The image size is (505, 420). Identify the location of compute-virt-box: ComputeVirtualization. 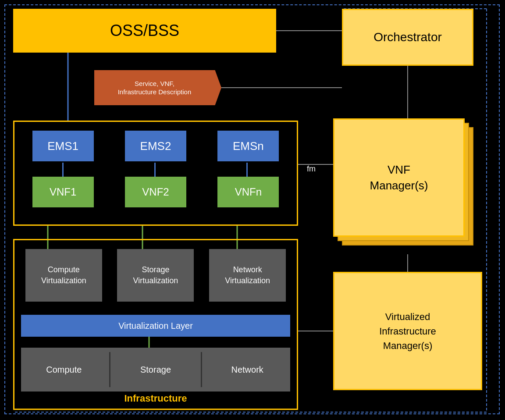
(64, 275).